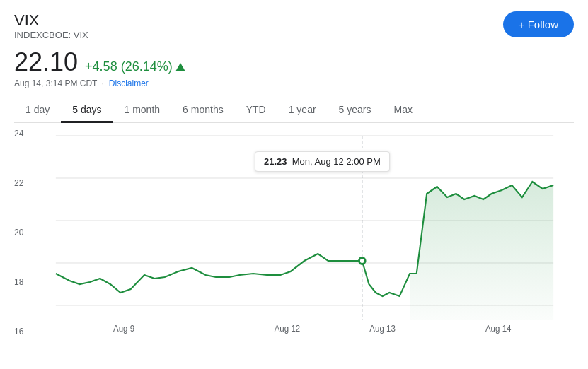  Describe the element at coordinates (294, 110) in the screenshot. I see `tabs-bar: 1 day5 days1 month6 monthsYTD1 year5 yea…` at that location.